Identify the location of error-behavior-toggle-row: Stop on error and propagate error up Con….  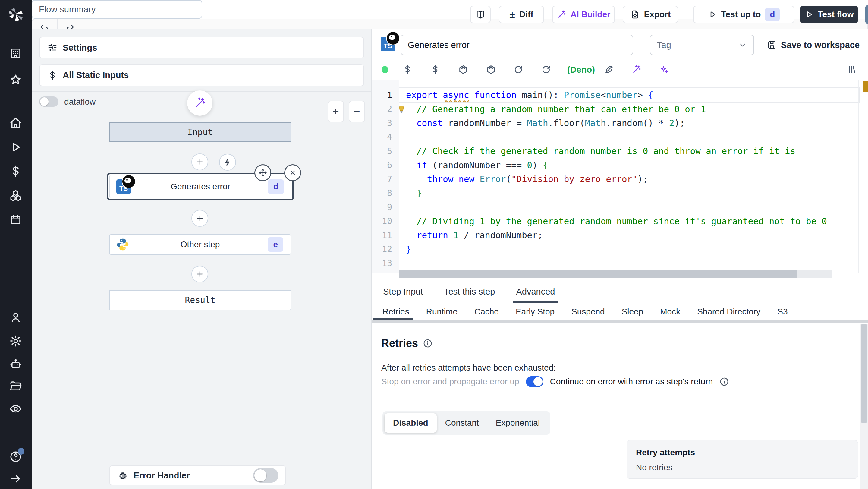
(555, 381).